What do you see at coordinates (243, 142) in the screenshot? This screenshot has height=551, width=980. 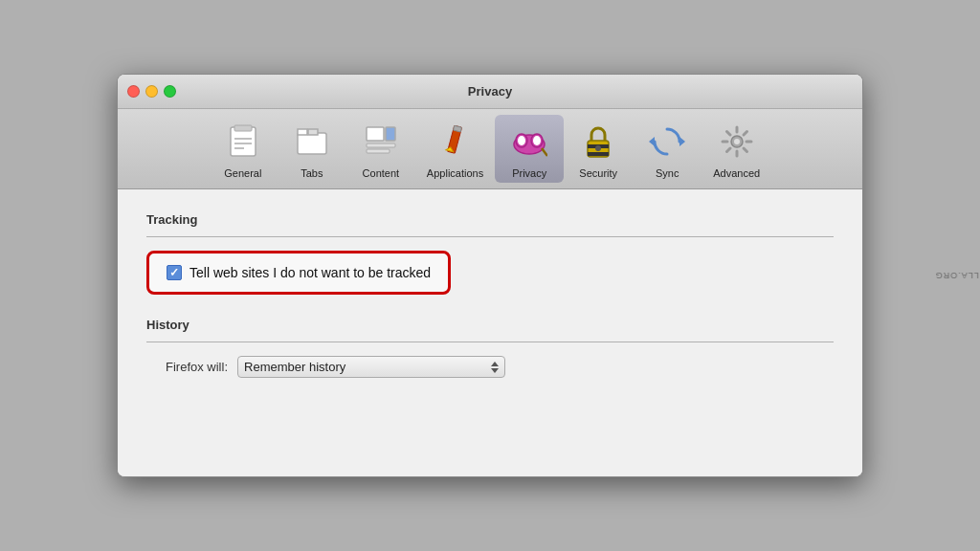 I see `general-icon` at bounding box center [243, 142].